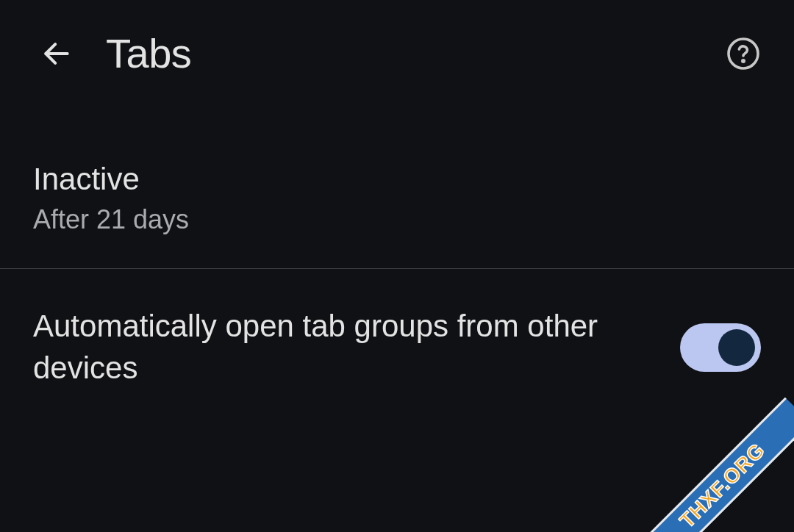  I want to click on help-icon, so click(743, 54).